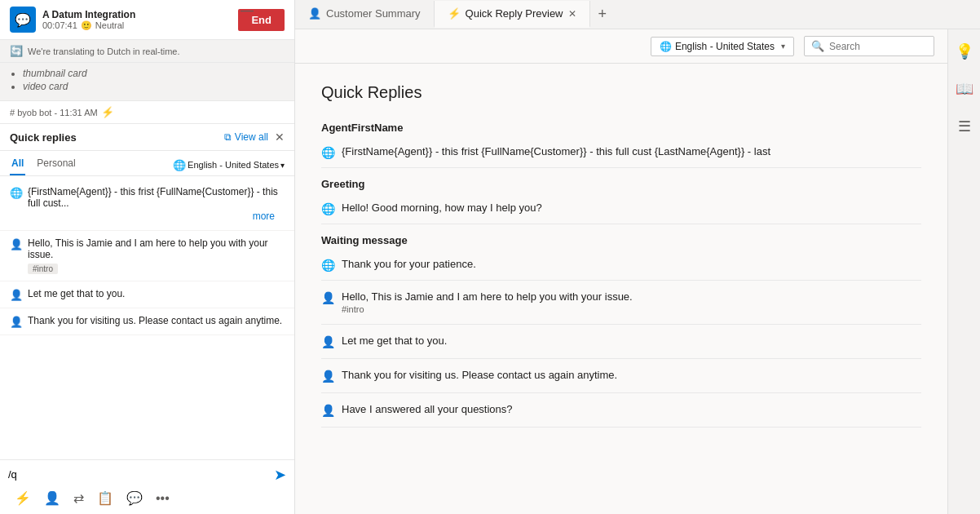 The height and width of the screenshot is (514, 980). What do you see at coordinates (621, 127) in the screenshot?
I see `group-name: AgentFirstName` at bounding box center [621, 127].